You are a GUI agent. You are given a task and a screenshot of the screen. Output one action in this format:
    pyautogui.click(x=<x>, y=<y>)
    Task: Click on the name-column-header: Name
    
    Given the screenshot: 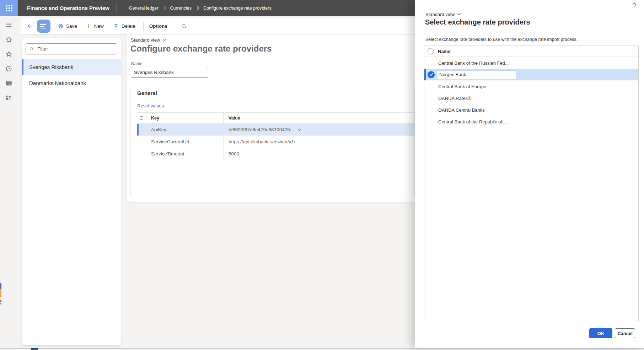 What is the action you would take?
    pyautogui.click(x=444, y=51)
    